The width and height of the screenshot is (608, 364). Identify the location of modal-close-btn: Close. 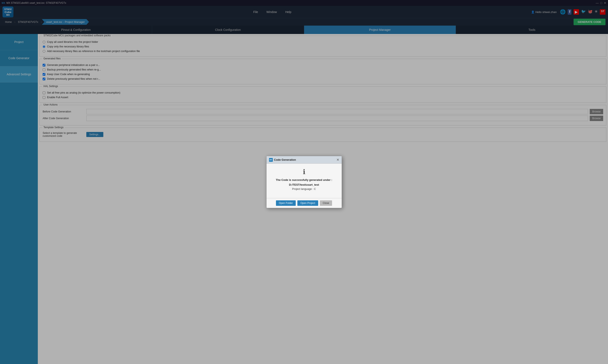
(326, 203).